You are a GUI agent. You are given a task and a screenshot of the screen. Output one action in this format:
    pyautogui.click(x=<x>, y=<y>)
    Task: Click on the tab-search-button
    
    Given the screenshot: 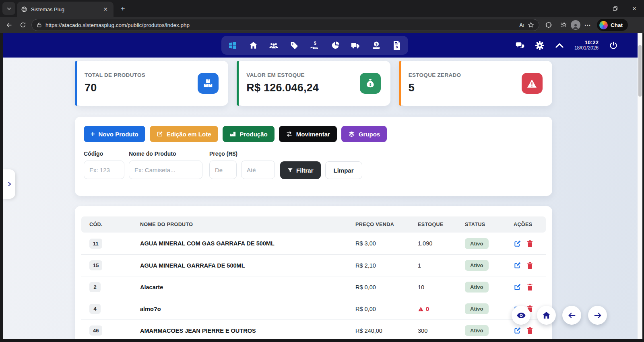 What is the action you would take?
    pyautogui.click(x=9, y=8)
    